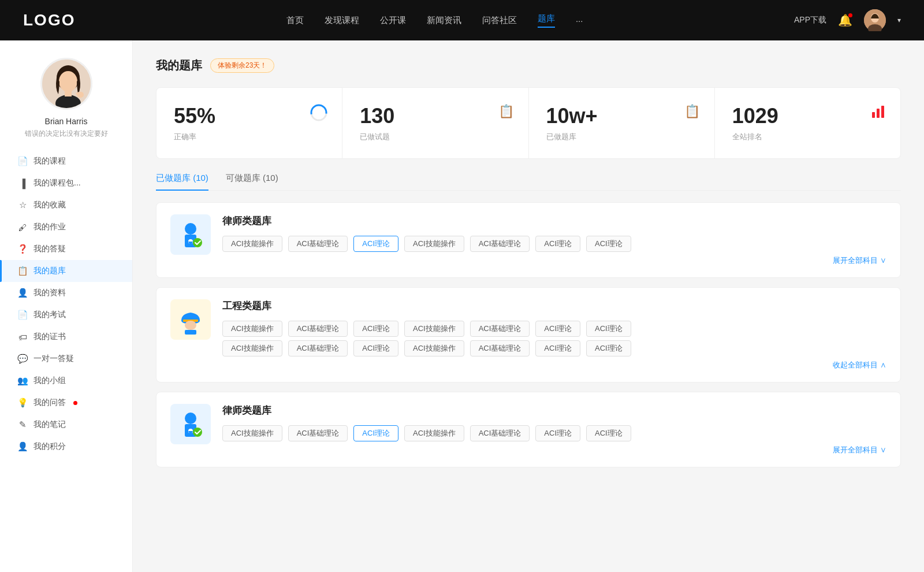  I want to click on avatar-svg, so click(67, 84).